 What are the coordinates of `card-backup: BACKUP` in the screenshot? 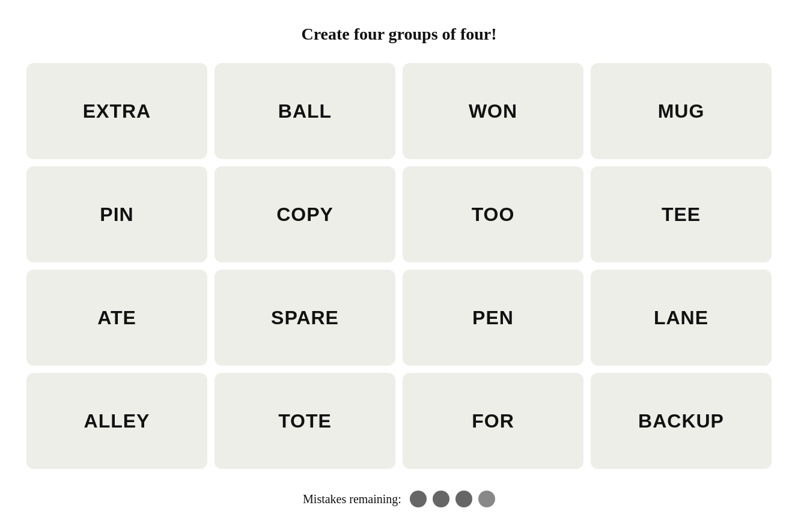 It's located at (681, 421).